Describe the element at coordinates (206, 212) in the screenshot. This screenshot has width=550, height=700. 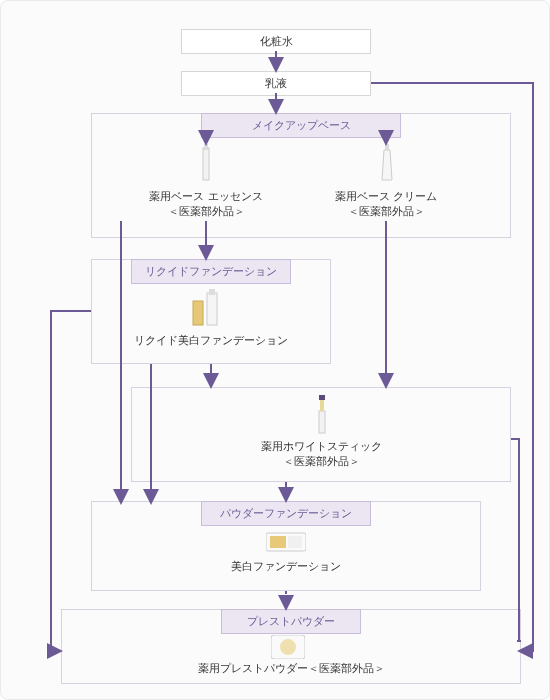
I see `product-base-essence-note: ＜医薬部外品＞` at that location.